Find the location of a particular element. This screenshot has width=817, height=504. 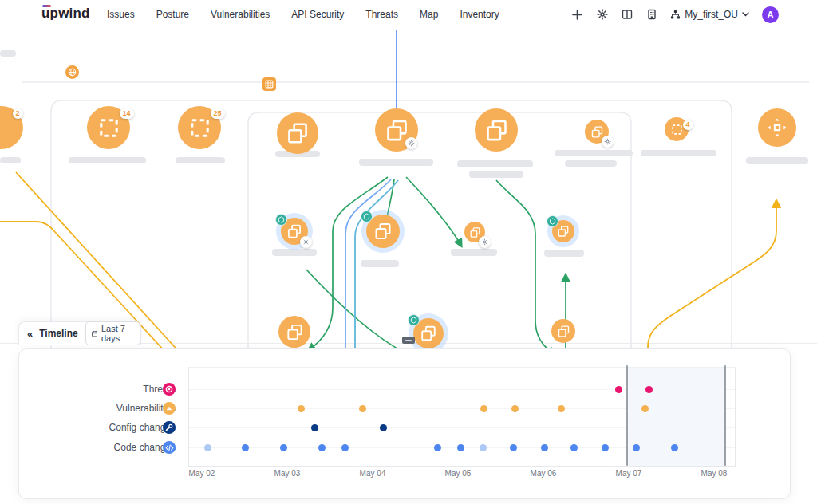

settings-gear-icon is located at coordinates (602, 14).